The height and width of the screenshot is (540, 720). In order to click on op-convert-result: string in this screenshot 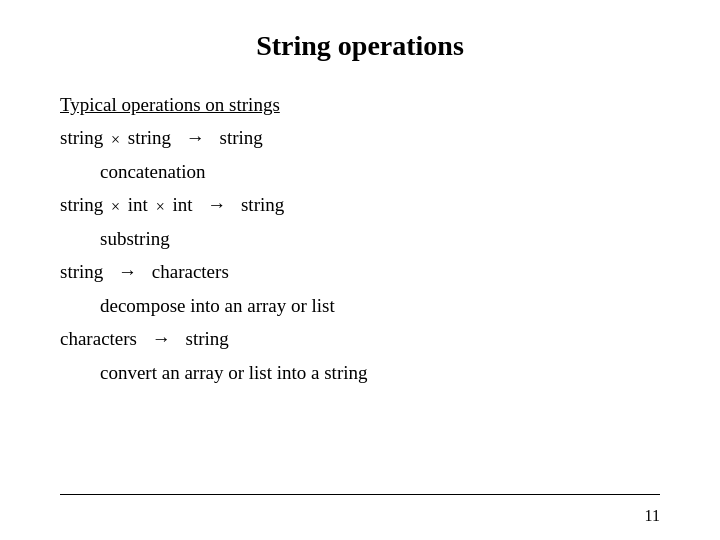, I will do `click(208, 338)`.